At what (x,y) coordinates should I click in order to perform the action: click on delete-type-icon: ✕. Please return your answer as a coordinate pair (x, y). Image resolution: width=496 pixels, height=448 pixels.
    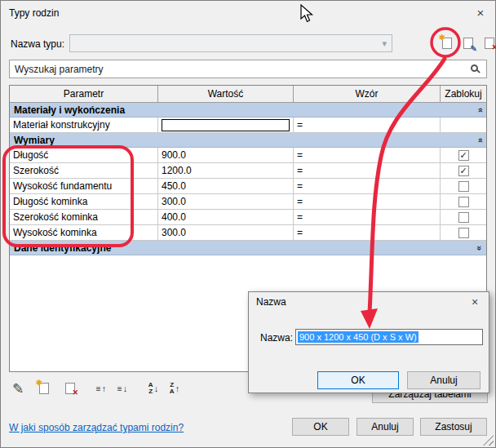
    Looking at the image, I should click on (489, 43).